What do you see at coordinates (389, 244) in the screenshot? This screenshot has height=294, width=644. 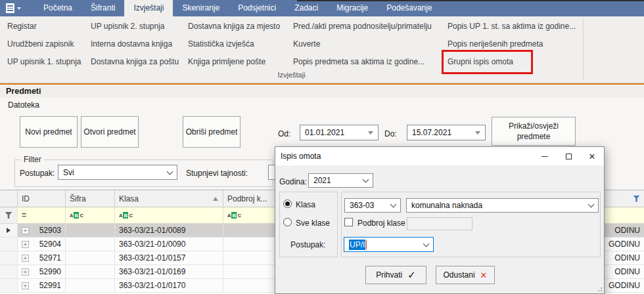 I see `dialog-postupak-select: UP/I` at bounding box center [389, 244].